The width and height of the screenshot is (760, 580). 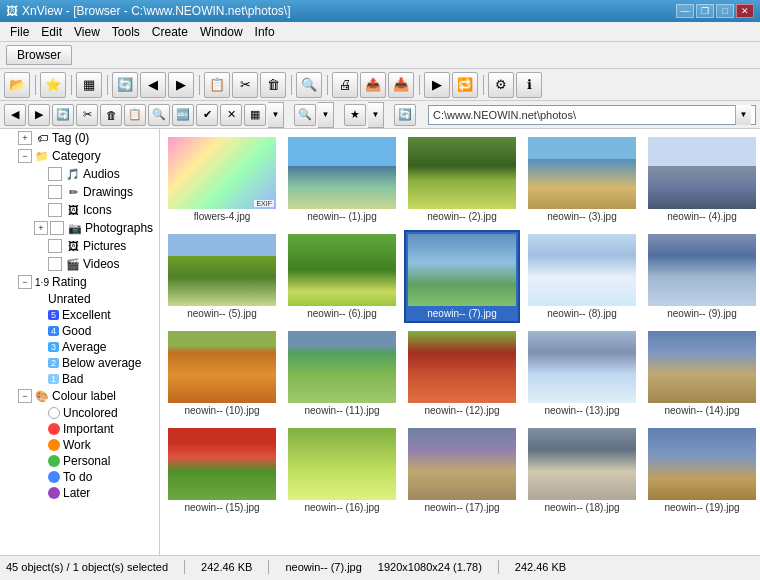 I want to click on browser-tab: Browser, so click(x=39, y=55).